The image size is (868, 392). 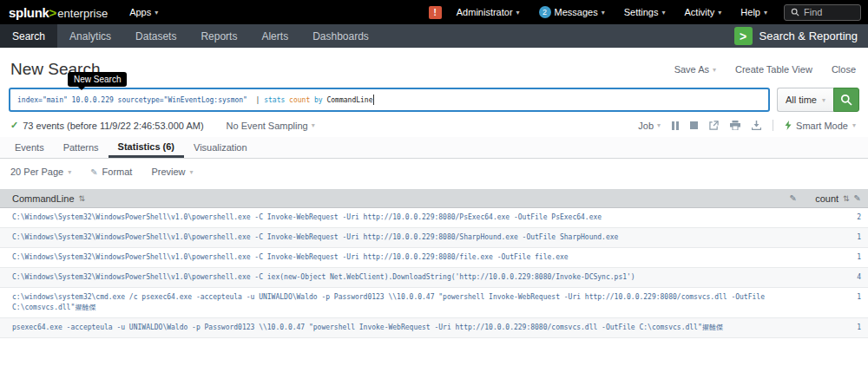 I want to click on results-toolbar: 20 Per Page ▾ ✎ Format Preview ▾, so click(x=434, y=173).